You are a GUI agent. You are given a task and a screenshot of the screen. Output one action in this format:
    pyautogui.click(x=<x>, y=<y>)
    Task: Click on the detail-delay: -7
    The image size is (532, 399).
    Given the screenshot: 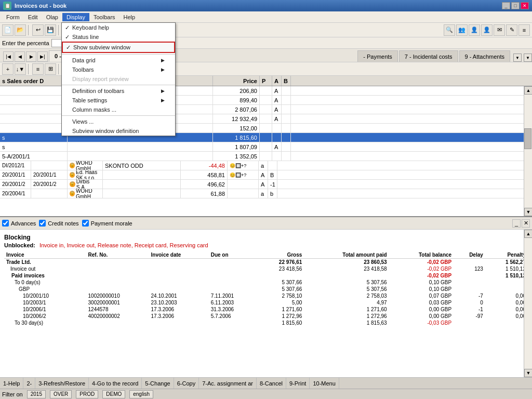 What is the action you would take?
    pyautogui.click(x=470, y=296)
    